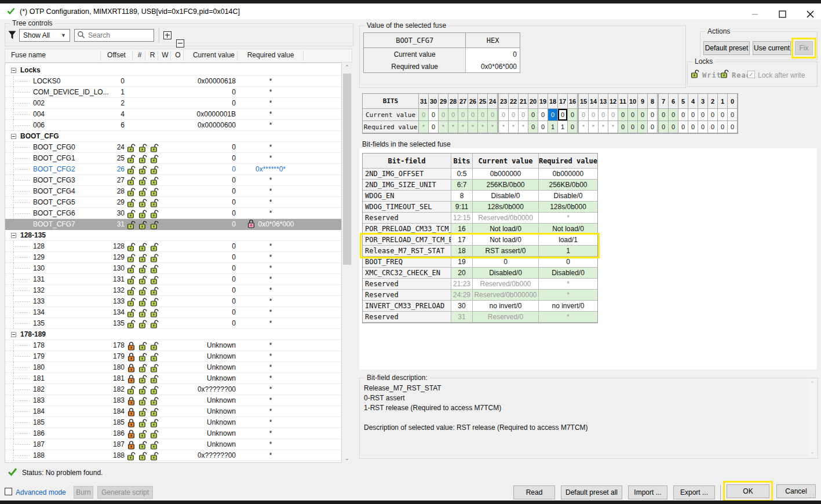  Describe the element at coordinates (812, 496) in the screenshot. I see `resize-grip: ⸬` at that location.